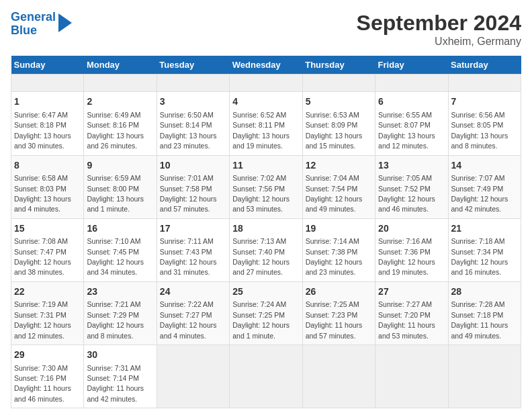 Image resolution: width=532 pixels, height=411 pixels. I want to click on daylight-text: Daylight: 13 hours and 26 minutes., so click(116, 141).